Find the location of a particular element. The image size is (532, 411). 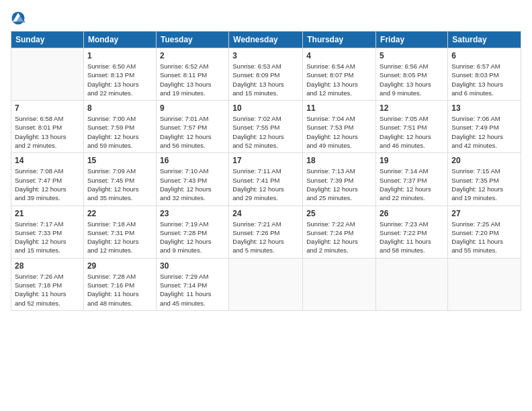

header is located at coordinates (266, 17).